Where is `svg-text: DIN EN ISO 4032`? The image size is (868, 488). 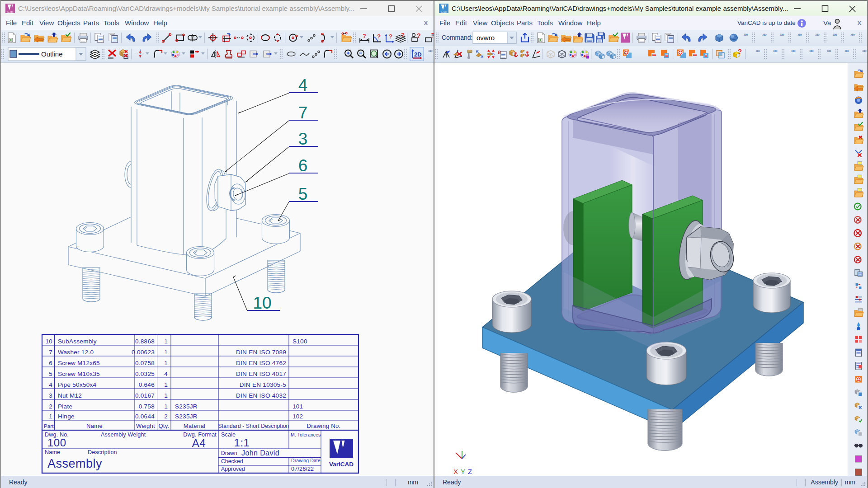 svg-text: DIN EN ISO 4032 is located at coordinates (261, 396).